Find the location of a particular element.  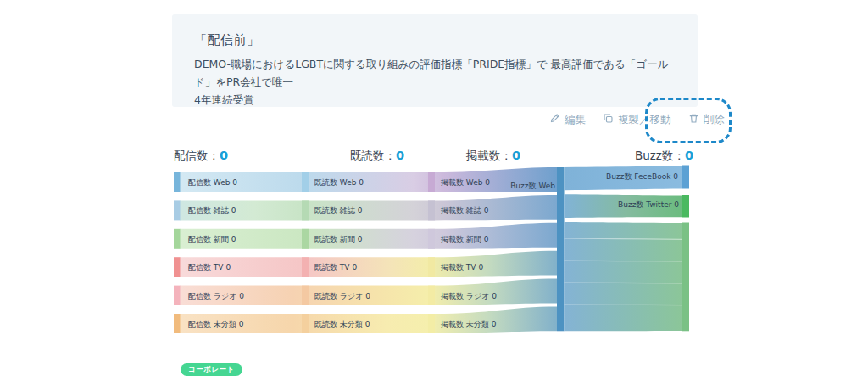

node-read-web is located at coordinates (305, 182).